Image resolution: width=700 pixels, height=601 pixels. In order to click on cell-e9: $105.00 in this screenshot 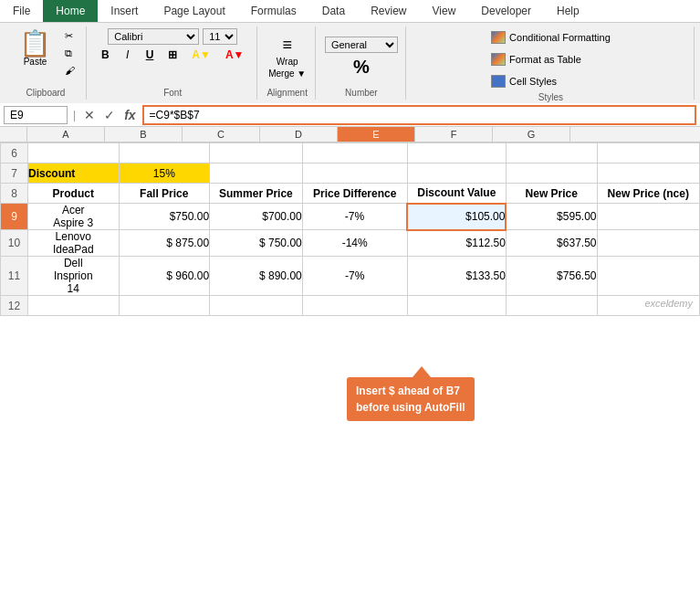, I will do `click(456, 217)`.